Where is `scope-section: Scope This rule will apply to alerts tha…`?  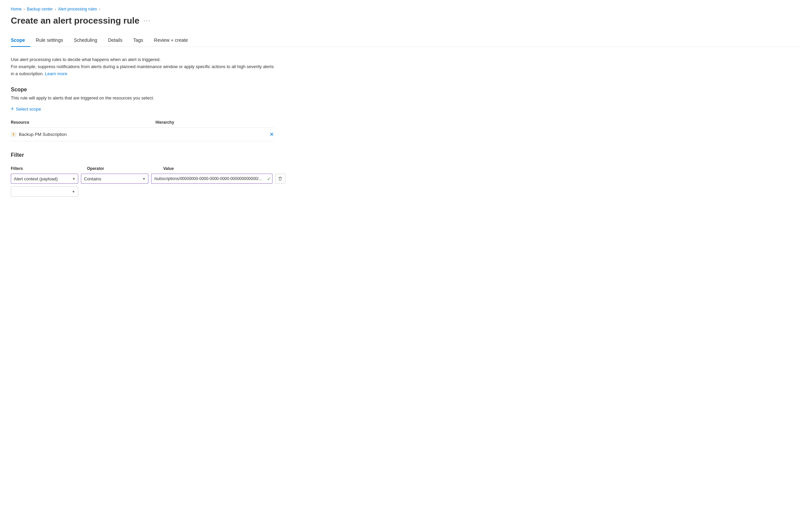
scope-section: Scope This rule will apply to alerts tha… is located at coordinates (406, 114).